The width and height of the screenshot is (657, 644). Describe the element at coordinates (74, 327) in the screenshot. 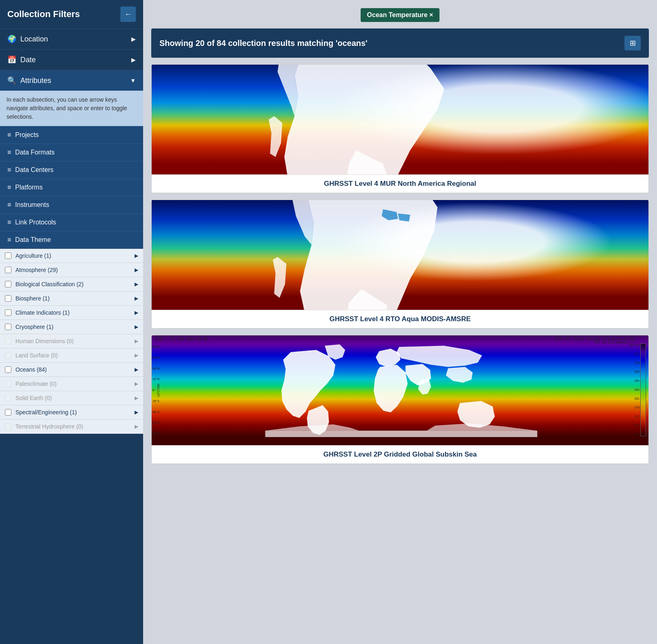

I see `theme-label-cryosphere: Cryosphere (1)` at that location.